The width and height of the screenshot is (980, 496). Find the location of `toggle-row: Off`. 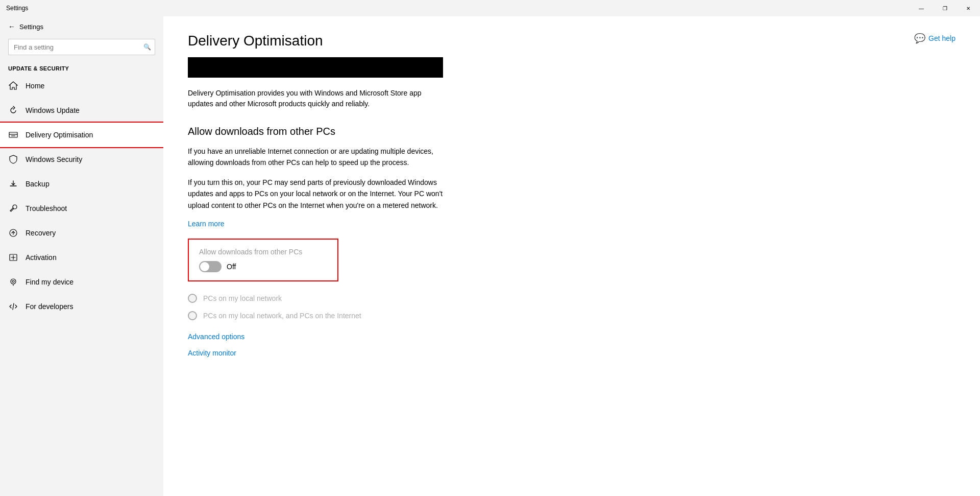

toggle-row: Off is located at coordinates (263, 267).